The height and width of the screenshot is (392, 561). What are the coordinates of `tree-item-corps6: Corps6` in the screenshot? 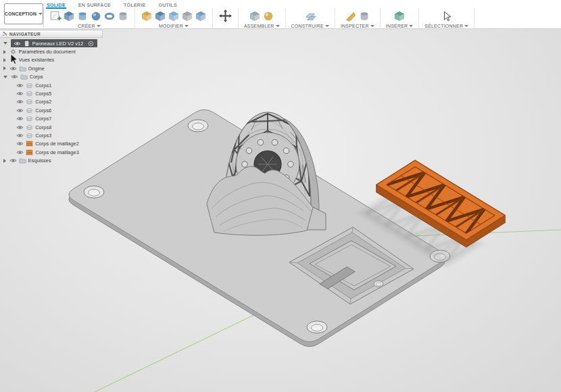 It's located at (51, 110).